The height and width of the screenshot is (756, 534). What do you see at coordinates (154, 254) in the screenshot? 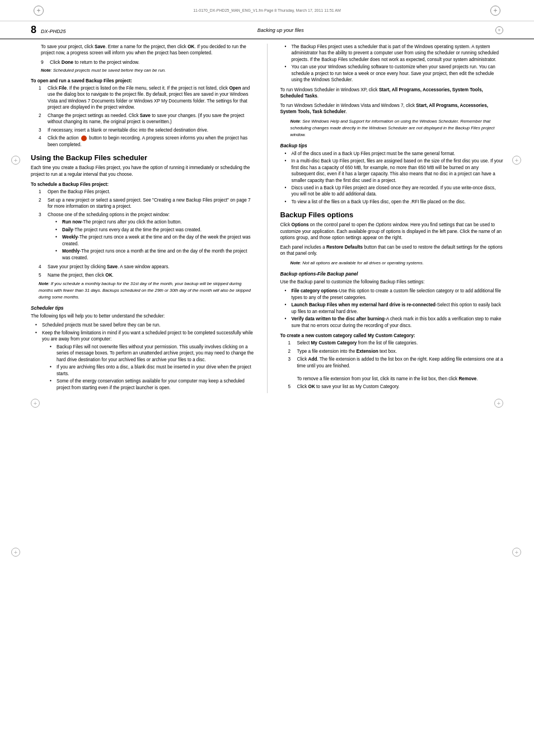
I see `opt-monthly: Monthly-The project runs once a month at…` at bounding box center [154, 254].